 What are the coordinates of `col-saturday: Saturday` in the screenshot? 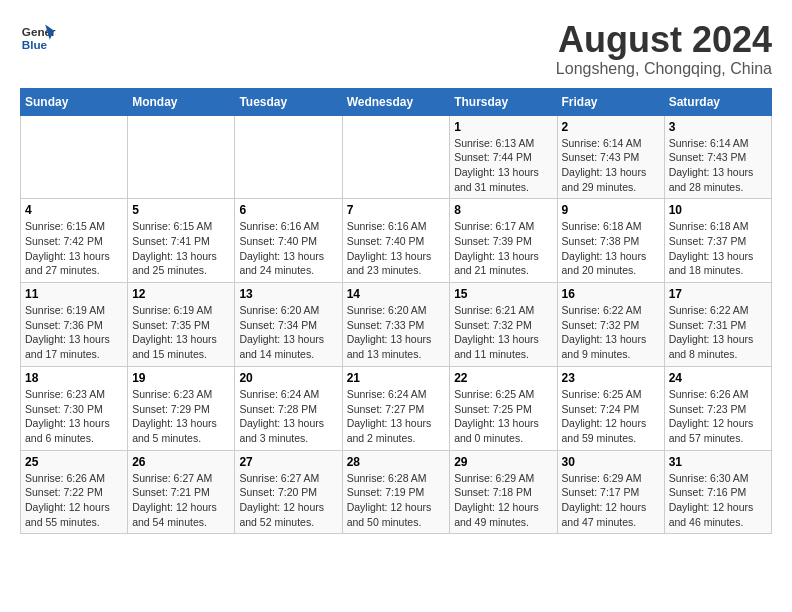 It's located at (718, 102).